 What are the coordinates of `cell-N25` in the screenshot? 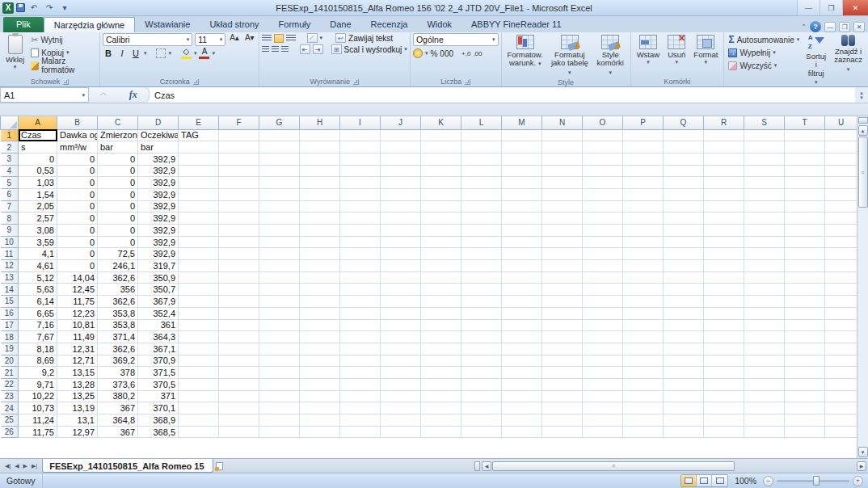 It's located at (563, 420).